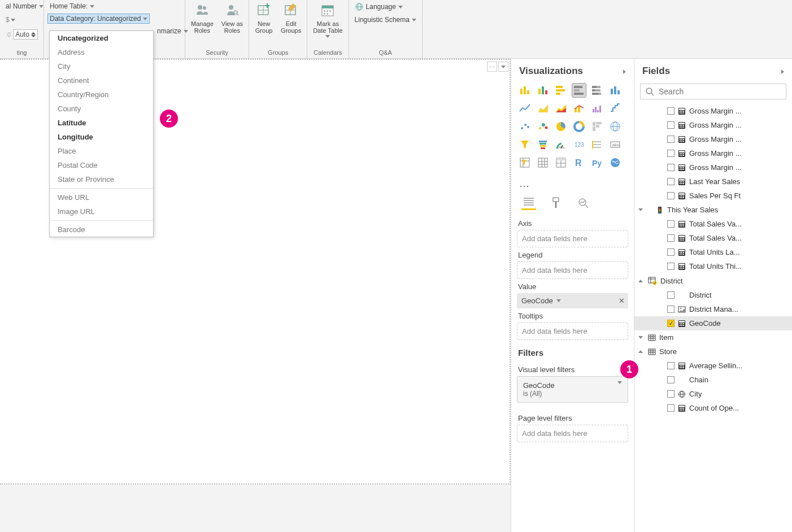 The image size is (792, 532). I want to click on field-average-sellin-: Average Sellin..., so click(713, 366).